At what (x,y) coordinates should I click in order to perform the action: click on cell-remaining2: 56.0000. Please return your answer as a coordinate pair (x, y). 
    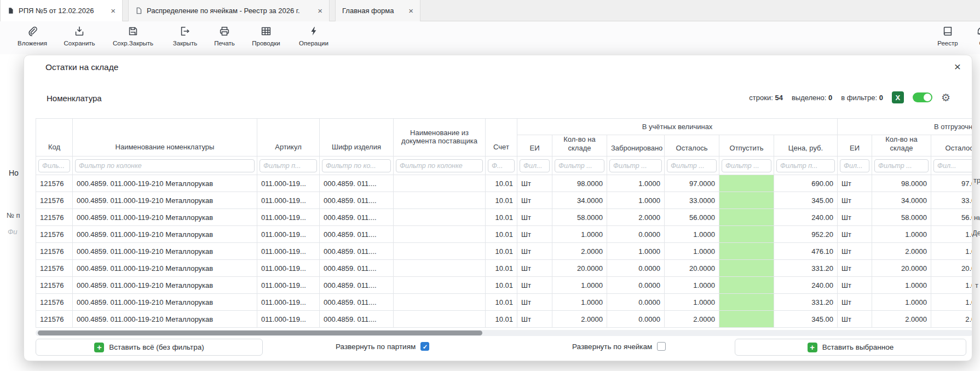
    Looking at the image, I should click on (952, 218).